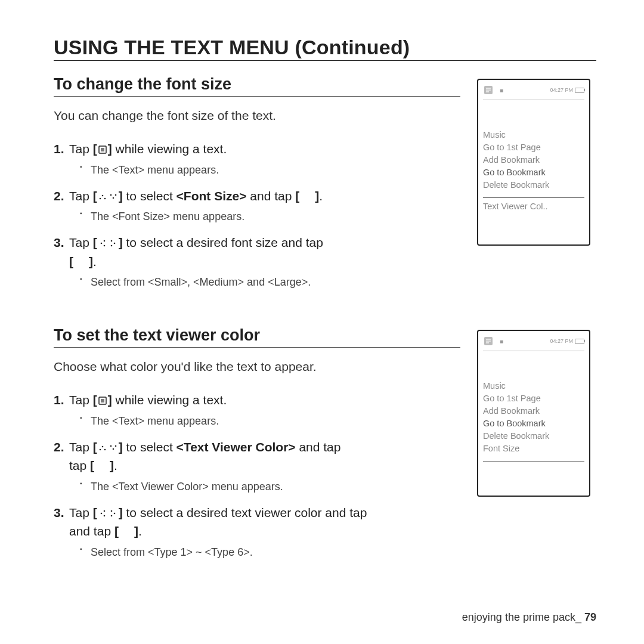 The width and height of the screenshot is (644, 644). Describe the element at coordinates (257, 532) in the screenshot. I see `step-3: Tap [] to select a desired text viewer c…` at that location.